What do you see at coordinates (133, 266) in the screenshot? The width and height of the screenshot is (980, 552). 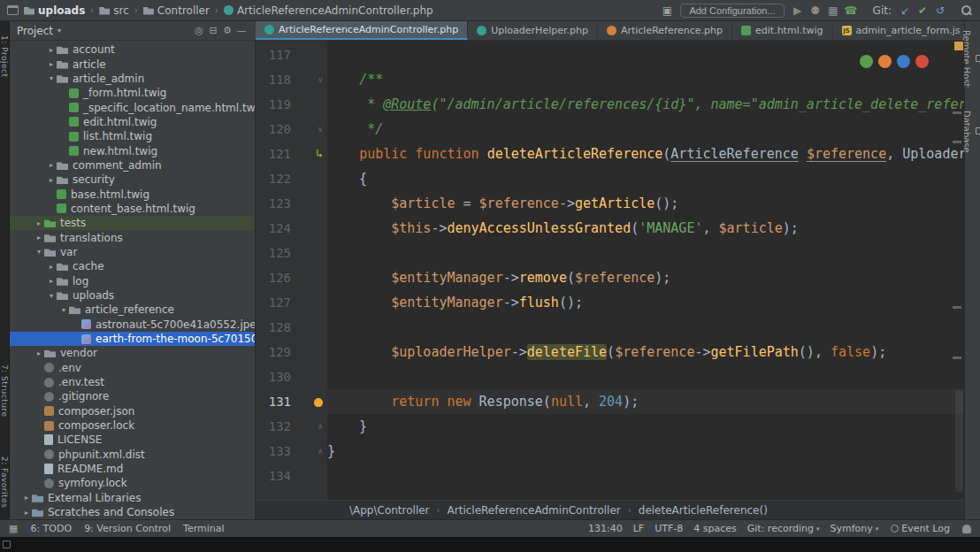 I see `tree-item-cache: ▸cache` at bounding box center [133, 266].